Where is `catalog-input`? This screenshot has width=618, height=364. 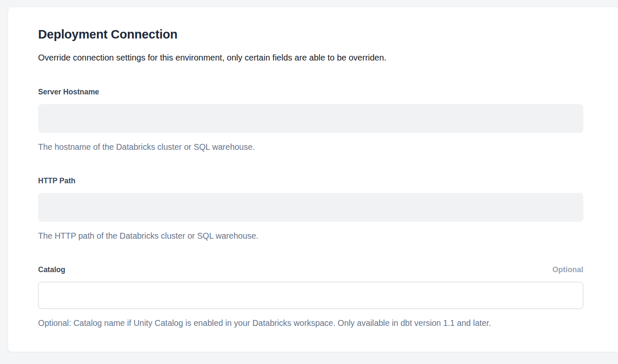 catalog-input is located at coordinates (311, 295).